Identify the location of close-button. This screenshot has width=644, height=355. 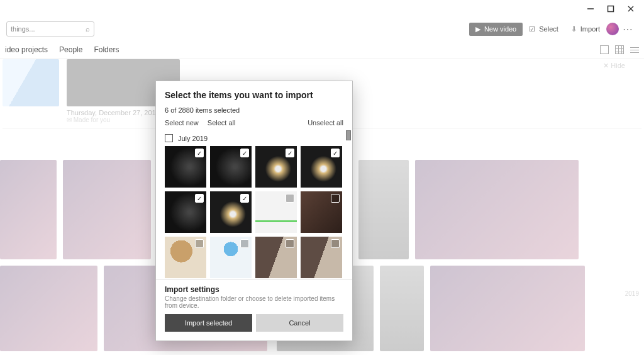
(631, 9).